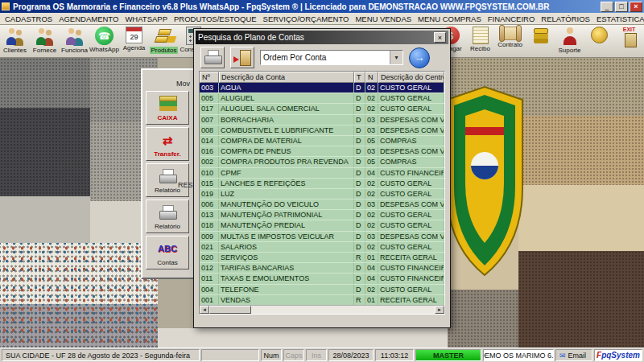  Describe the element at coordinates (621, 6) in the screenshot. I see `maximize-button: □` at that location.